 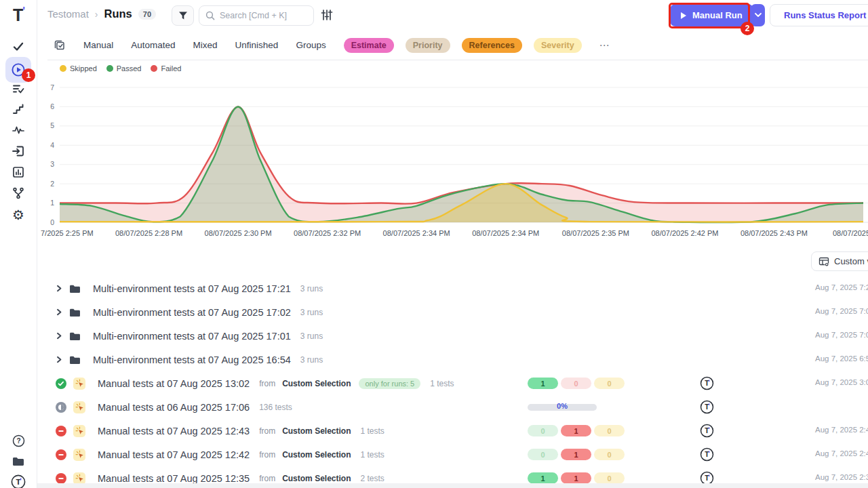 I want to click on run-row: Manual tests at 07 Aug 2025 13:02fromCus…, so click(x=453, y=384).